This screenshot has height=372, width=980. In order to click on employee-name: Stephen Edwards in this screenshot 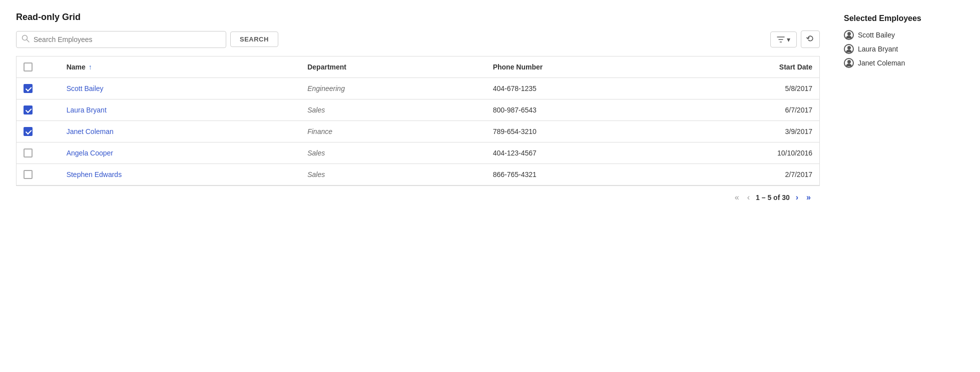, I will do `click(94, 174)`.